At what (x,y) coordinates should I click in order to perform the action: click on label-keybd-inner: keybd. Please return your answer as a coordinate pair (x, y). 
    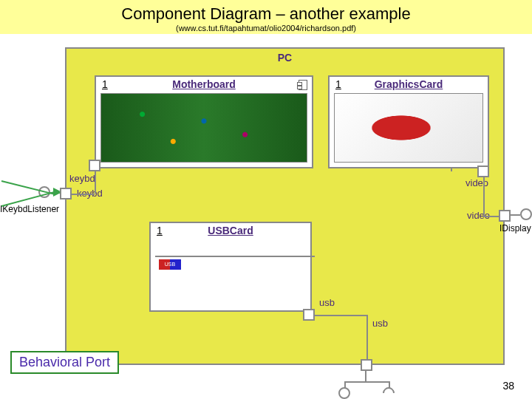
    Looking at the image, I should click on (83, 179).